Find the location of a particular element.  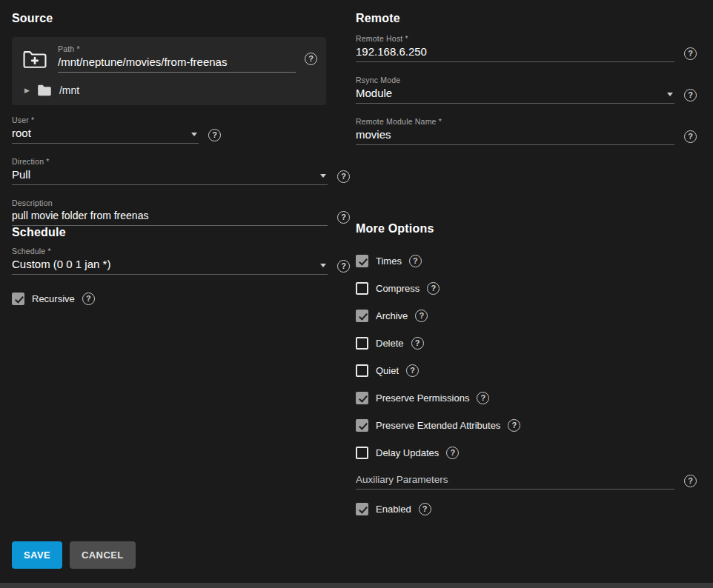

user-select: root is located at coordinates (105, 135).